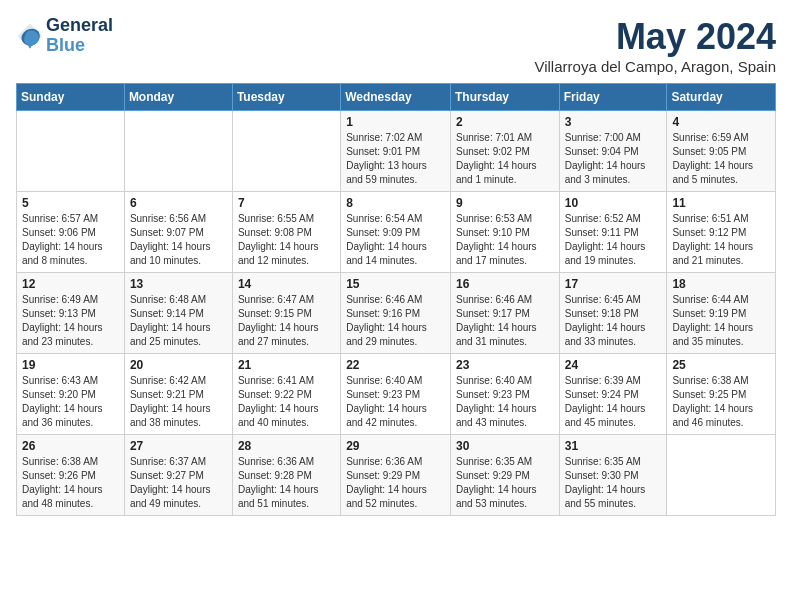  Describe the element at coordinates (614, 483) in the screenshot. I see `day-info: Sunrise: 6:35 AM Sunset: 9:30 PM Dayligh…` at that location.